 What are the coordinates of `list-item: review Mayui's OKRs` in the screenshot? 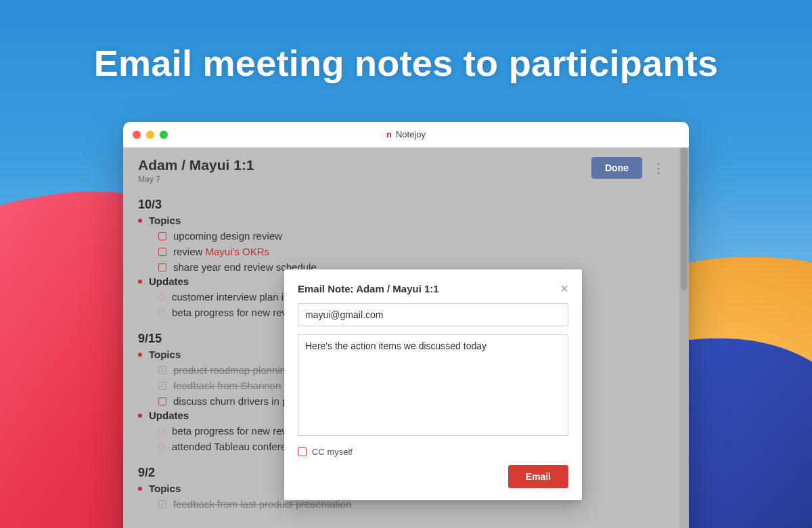 It's located at (401, 252).